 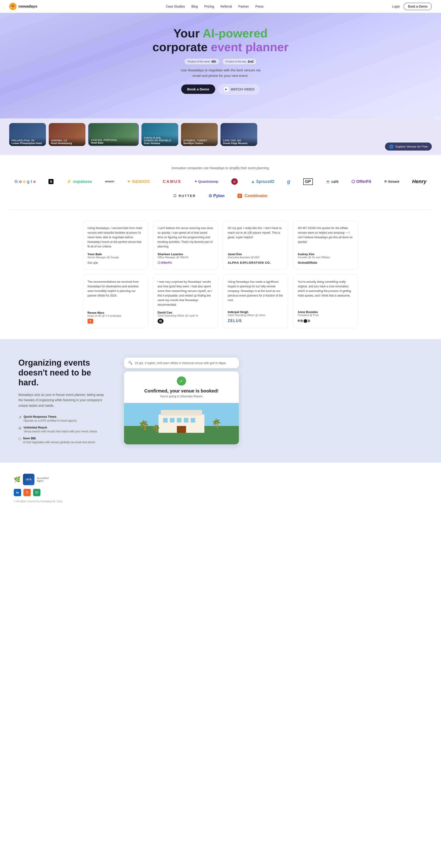 I want to click on feature-label-2: Save $$$, so click(x=59, y=438).